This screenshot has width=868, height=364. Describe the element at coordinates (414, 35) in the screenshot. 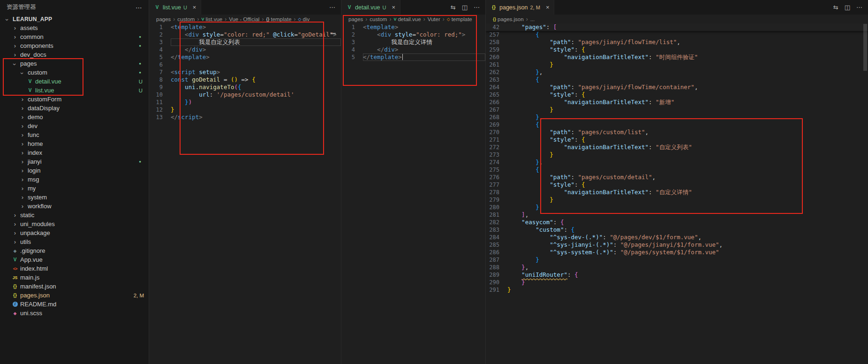

I see `code-line-2: 2 <div style="color: red;">` at that location.